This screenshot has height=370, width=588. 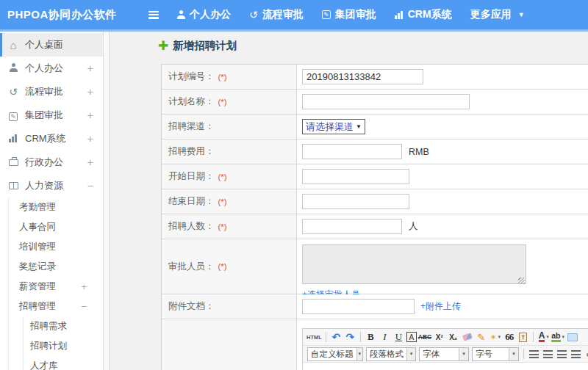 I want to click on plan-number-input, so click(x=363, y=76).